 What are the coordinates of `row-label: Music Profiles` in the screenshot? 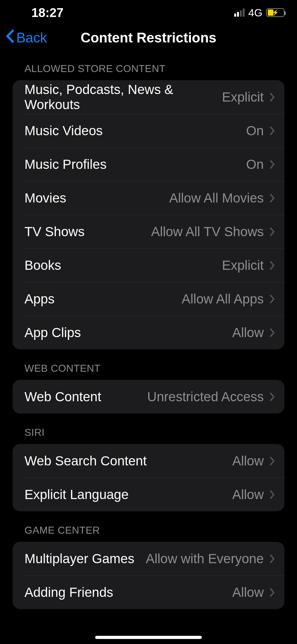 It's located at (135, 164).